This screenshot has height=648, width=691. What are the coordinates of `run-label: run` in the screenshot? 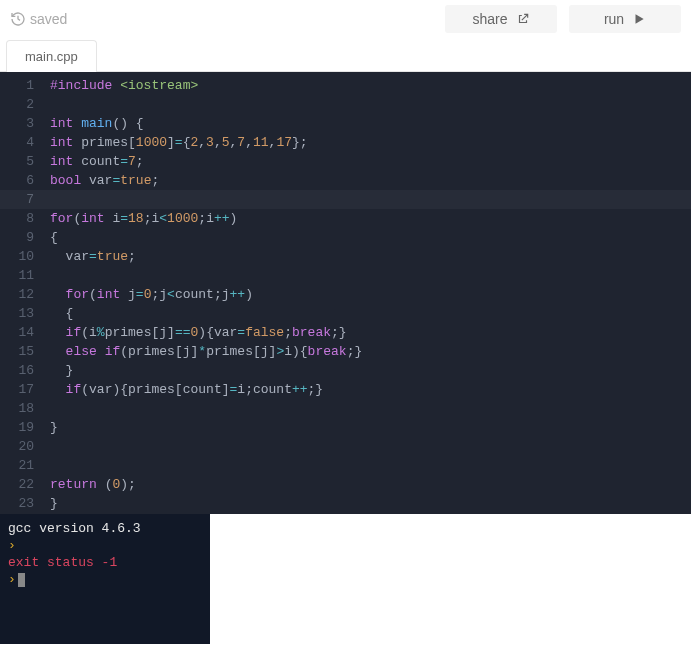 It's located at (614, 19).